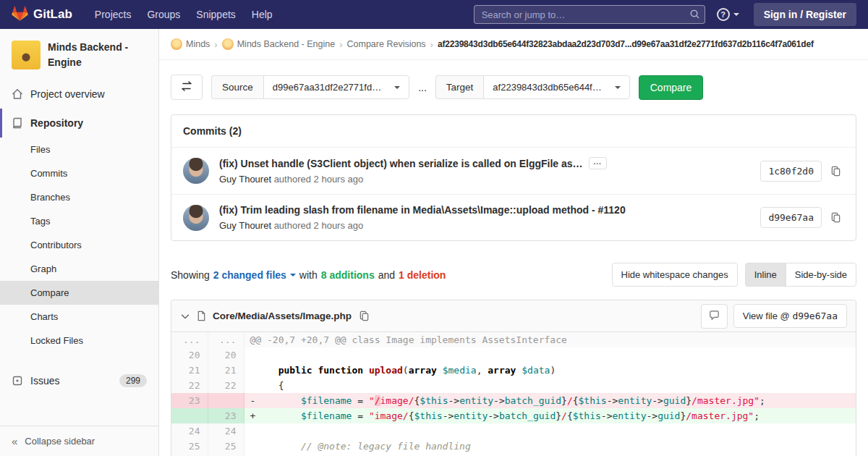  Describe the element at coordinates (514, 446) in the screenshot. I see `diff-line-ctx: 2525 // @note: legacy file handling` at that location.